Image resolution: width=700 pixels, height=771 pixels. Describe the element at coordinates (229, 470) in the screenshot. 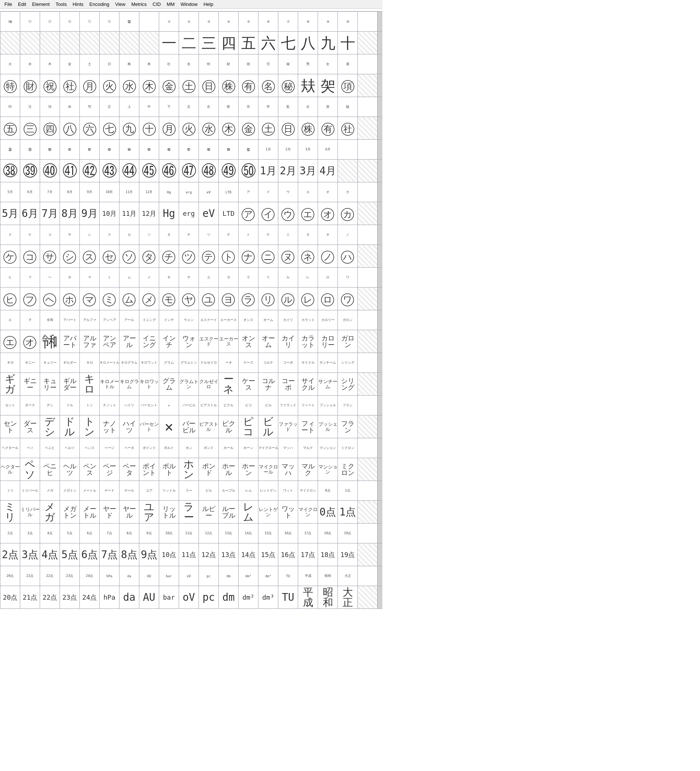

I see `char-cell: ホール` at that location.